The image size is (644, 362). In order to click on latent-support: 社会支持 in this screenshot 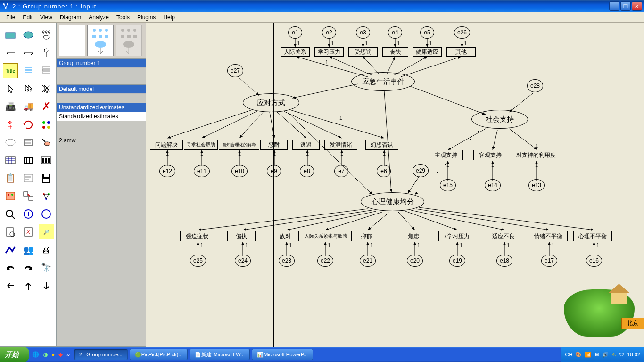, I will do `click(500, 119)`.